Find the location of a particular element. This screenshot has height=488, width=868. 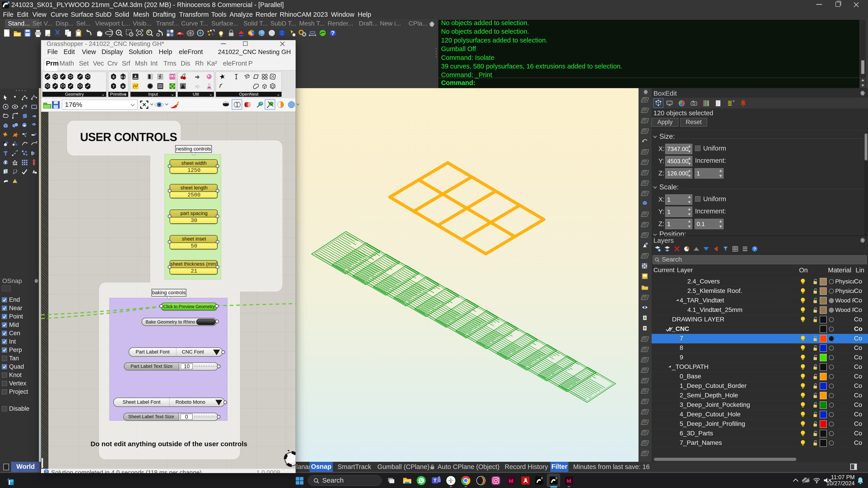

svg-text: A is located at coordinates (123, 86).